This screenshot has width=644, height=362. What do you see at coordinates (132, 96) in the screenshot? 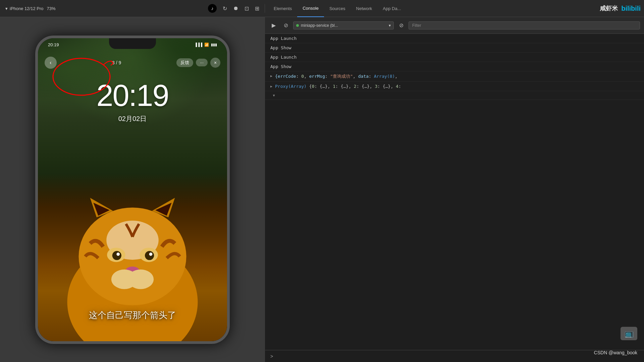
I see `phone-time-large: 20:19` at bounding box center [132, 96].